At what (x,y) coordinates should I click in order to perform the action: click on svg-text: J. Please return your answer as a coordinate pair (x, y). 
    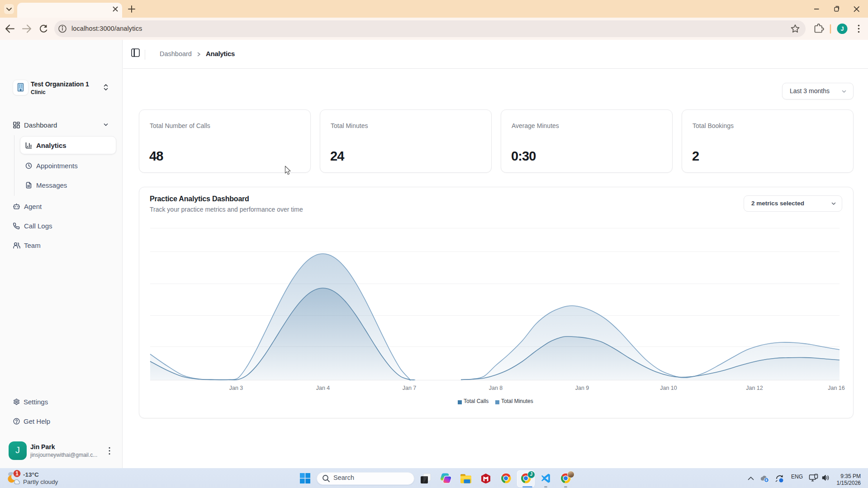
    Looking at the image, I should click on (842, 29).